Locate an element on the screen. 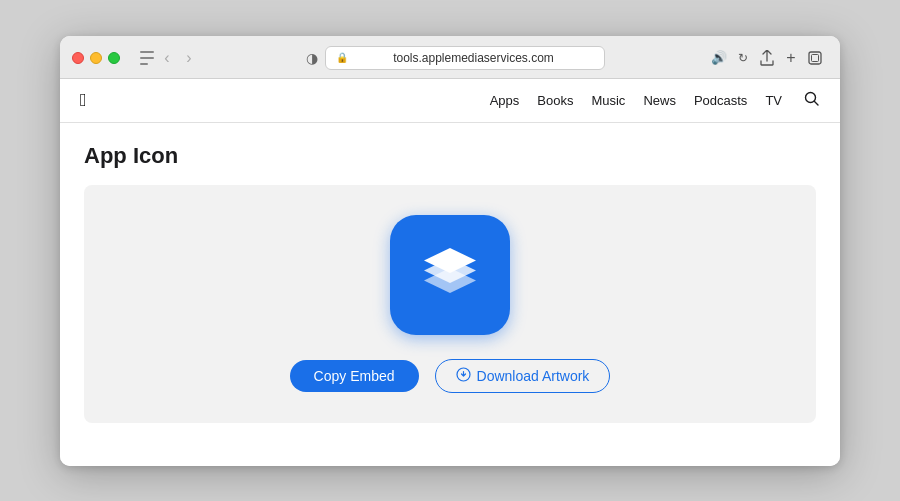 The width and height of the screenshot is (900, 501). close-button is located at coordinates (78, 58).